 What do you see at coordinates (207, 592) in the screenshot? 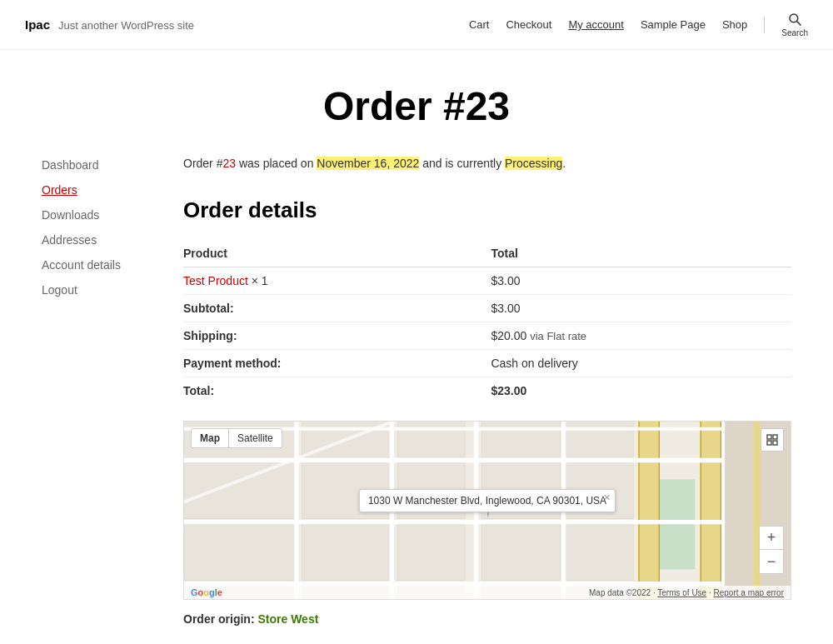
I see `google-logo: Google` at bounding box center [207, 592].